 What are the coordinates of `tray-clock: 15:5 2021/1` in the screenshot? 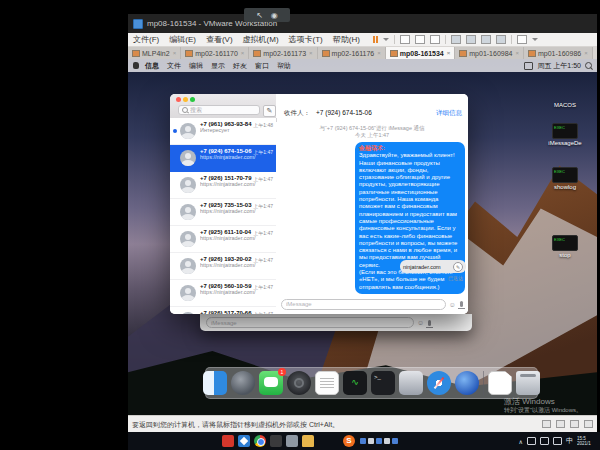 It's located at (588, 441).